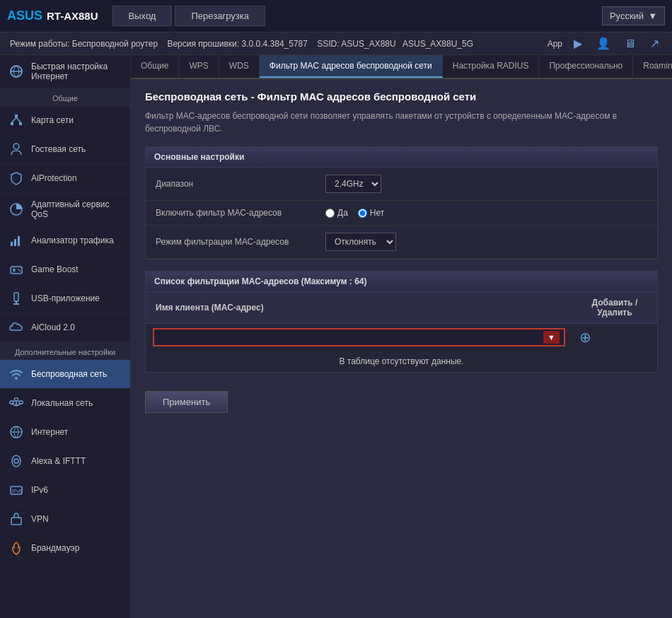  What do you see at coordinates (16, 71) in the screenshot?
I see `quick-internet-icon` at bounding box center [16, 71].